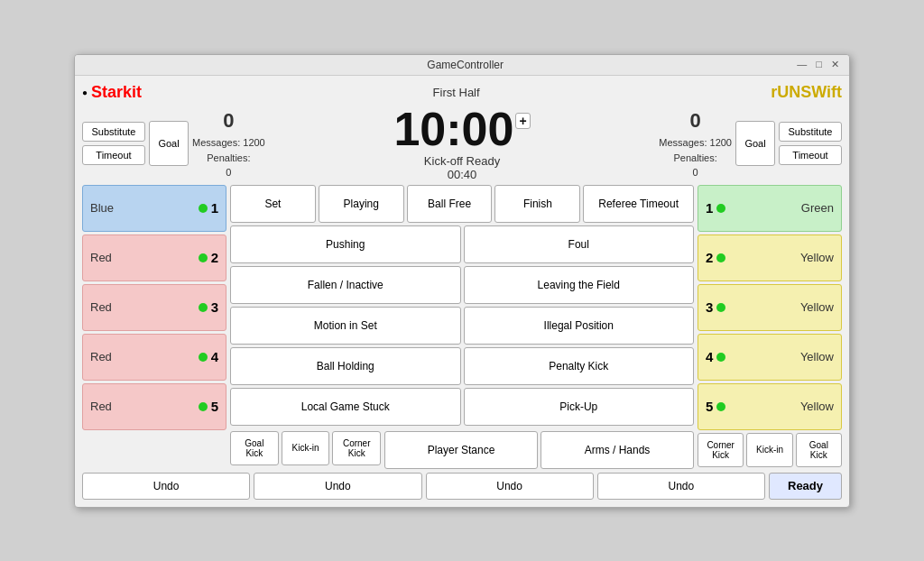  I want to click on ball-penalty-row: Ball Holding Penalty Kick, so click(462, 366).